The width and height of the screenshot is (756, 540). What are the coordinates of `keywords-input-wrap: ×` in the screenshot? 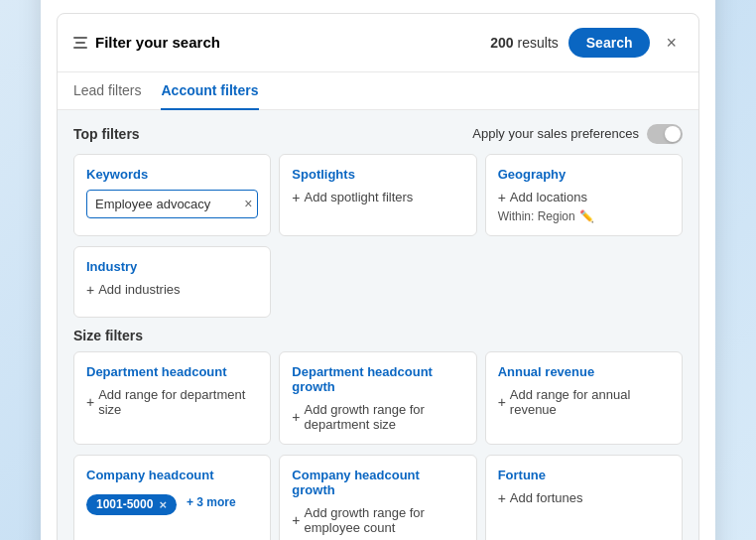 It's located at (173, 204).